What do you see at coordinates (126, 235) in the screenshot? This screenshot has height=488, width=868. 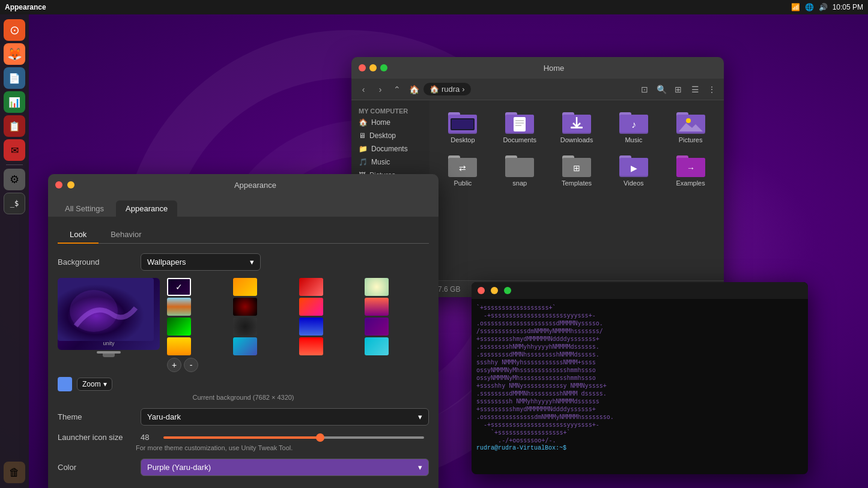 I see `behavior-tab: Behavior` at bounding box center [126, 235].